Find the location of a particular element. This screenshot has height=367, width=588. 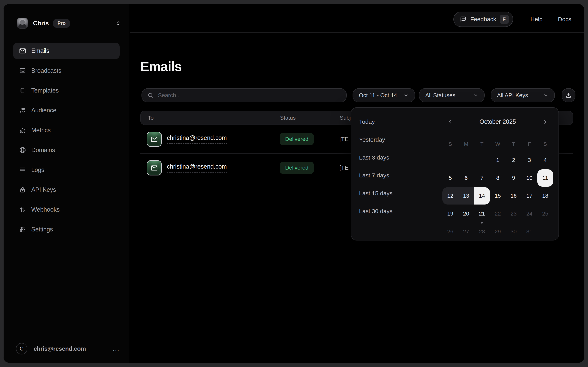

sidebar-item-label: API Keys is located at coordinates (44, 190).